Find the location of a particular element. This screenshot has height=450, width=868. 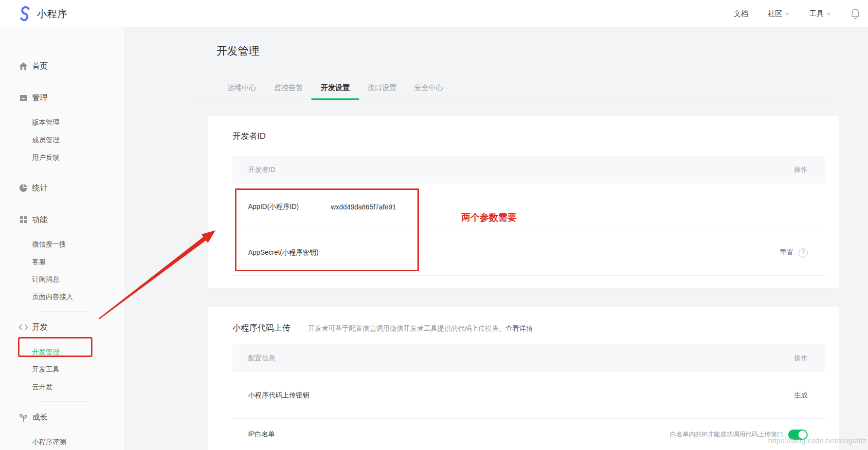

sidebar-item-manage: 管理 is located at coordinates (62, 98).